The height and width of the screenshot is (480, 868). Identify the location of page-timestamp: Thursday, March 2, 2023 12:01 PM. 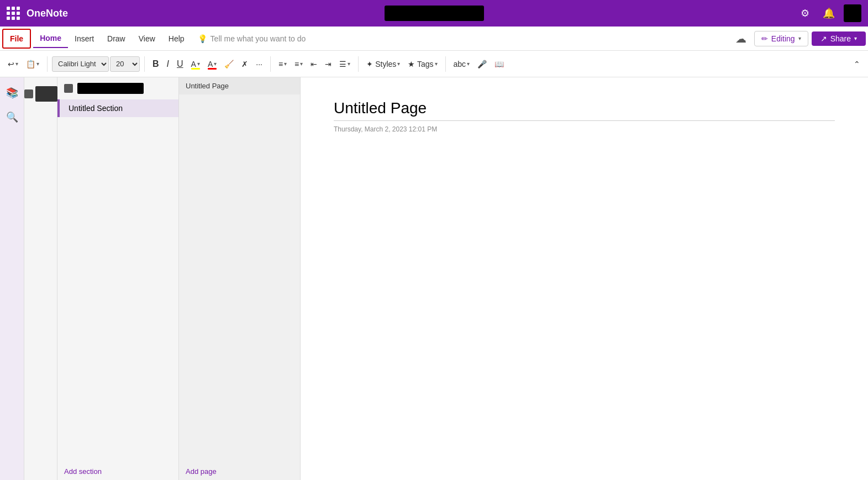
(585, 129).